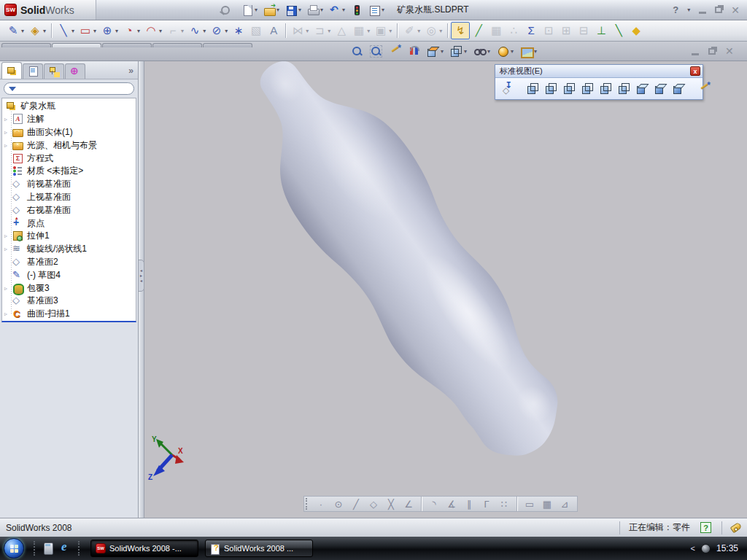  Describe the element at coordinates (225, 10) in the screenshot. I see `pushpin-icon` at that location.